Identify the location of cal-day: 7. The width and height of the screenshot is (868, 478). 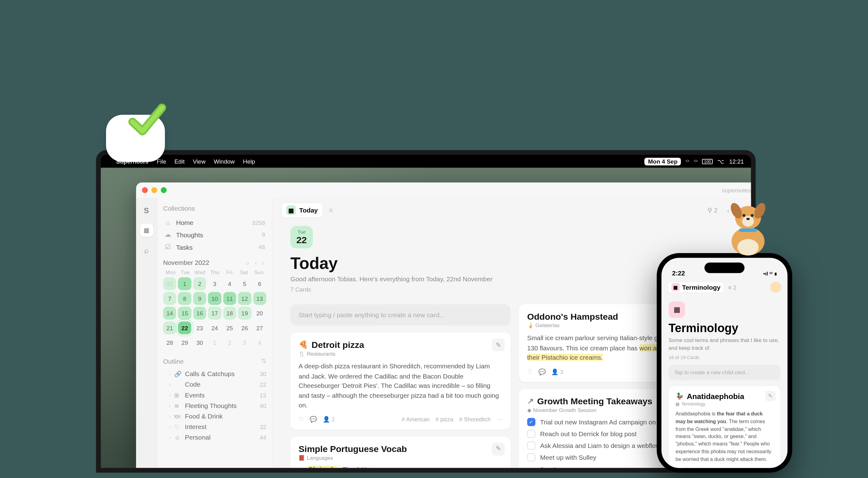
(170, 298).